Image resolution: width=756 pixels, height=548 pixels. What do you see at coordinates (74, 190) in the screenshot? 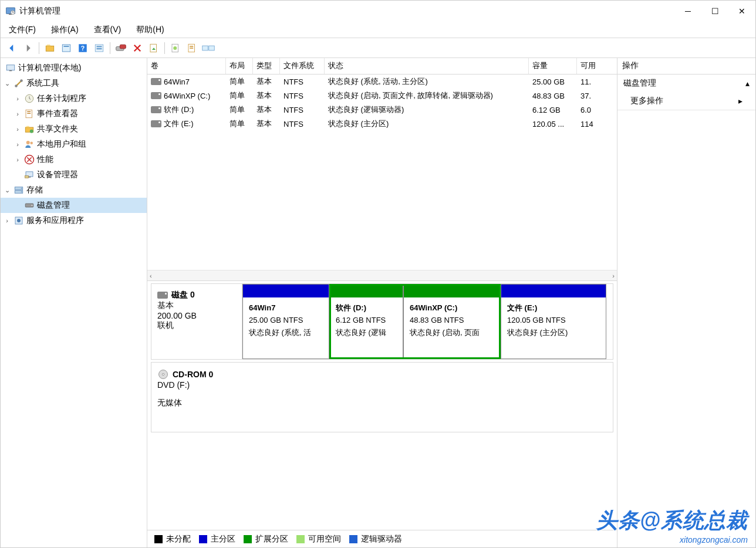
I see `tree-storage: ⌄ 存储` at bounding box center [74, 190].